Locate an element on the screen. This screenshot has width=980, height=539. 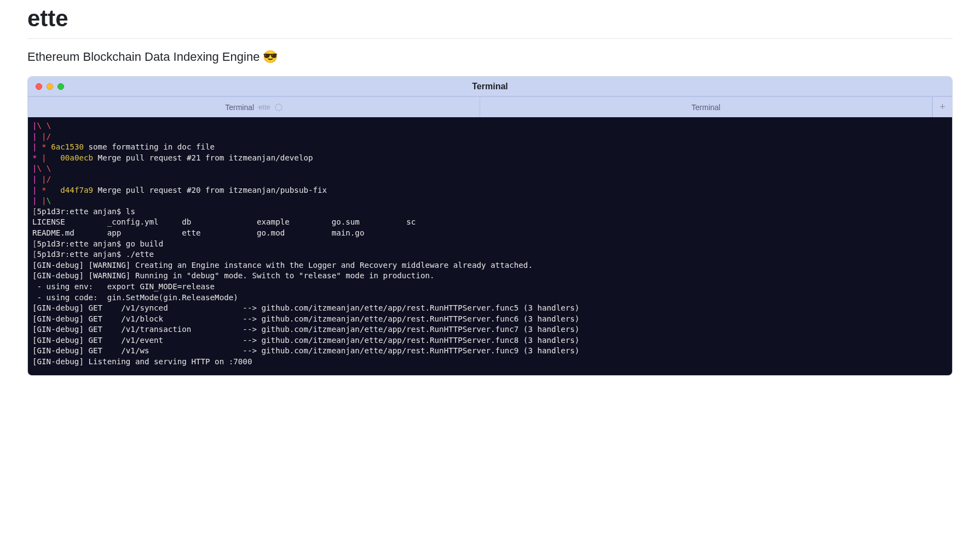
gin-route-line: [GIN-debug] GET /v1/ws --> github.com/it… is located at coordinates (490, 351).